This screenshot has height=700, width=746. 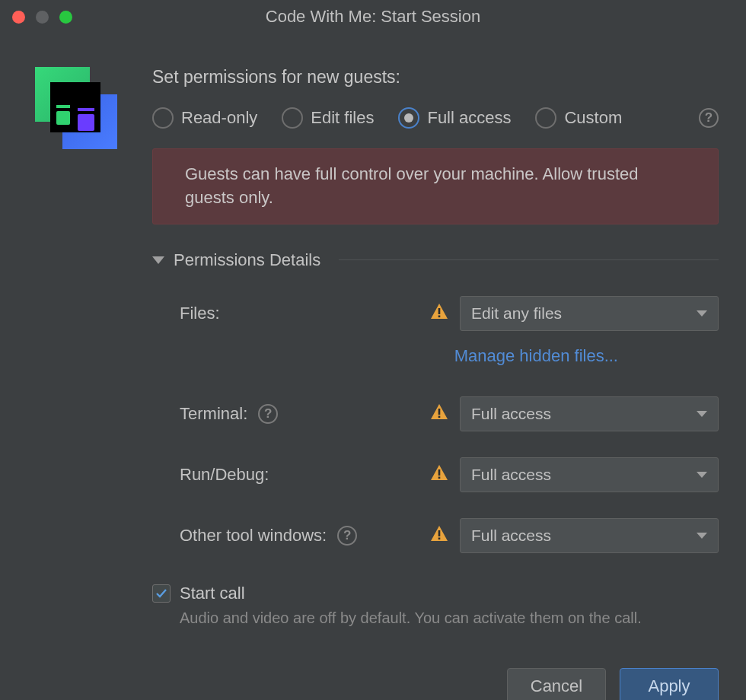 What do you see at coordinates (253, 536) in the screenshot?
I see `otherwindows-label: Other tool windows:` at bounding box center [253, 536].